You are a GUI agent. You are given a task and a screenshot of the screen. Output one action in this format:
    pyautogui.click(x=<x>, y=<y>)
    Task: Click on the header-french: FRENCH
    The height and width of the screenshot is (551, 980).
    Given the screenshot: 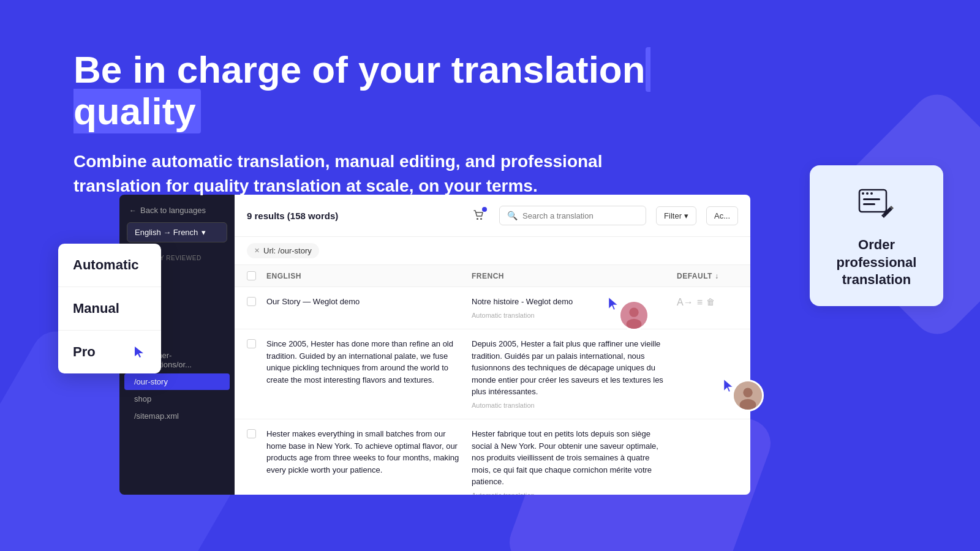 What is the action you would take?
    pyautogui.click(x=575, y=276)
    